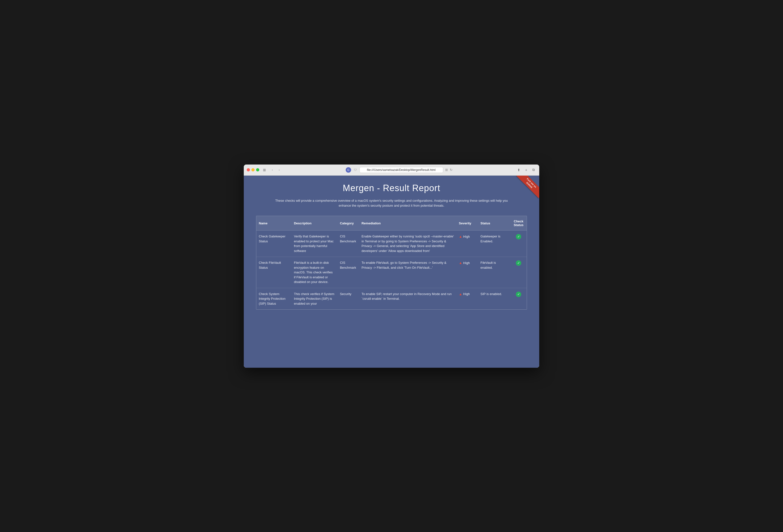  I want to click on row2-check-status: ✓, so click(519, 272).